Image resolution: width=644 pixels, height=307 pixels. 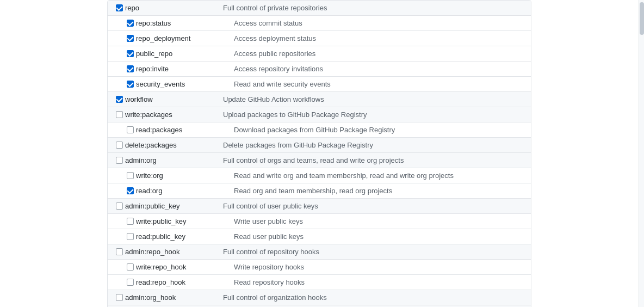 I want to click on checkbox-repo, so click(x=120, y=8).